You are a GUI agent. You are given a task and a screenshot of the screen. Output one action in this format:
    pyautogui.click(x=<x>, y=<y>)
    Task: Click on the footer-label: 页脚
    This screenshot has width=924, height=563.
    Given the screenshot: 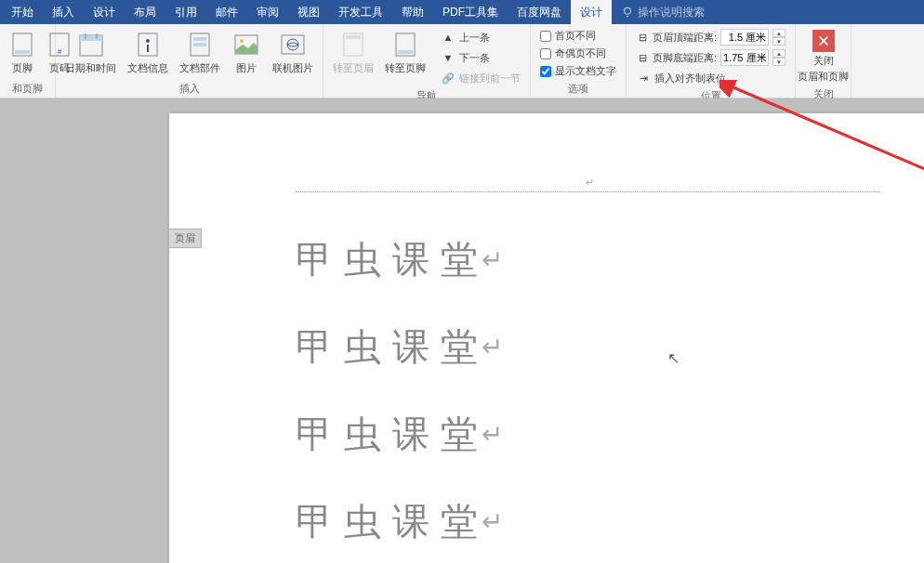 What is the action you would take?
    pyautogui.click(x=22, y=69)
    